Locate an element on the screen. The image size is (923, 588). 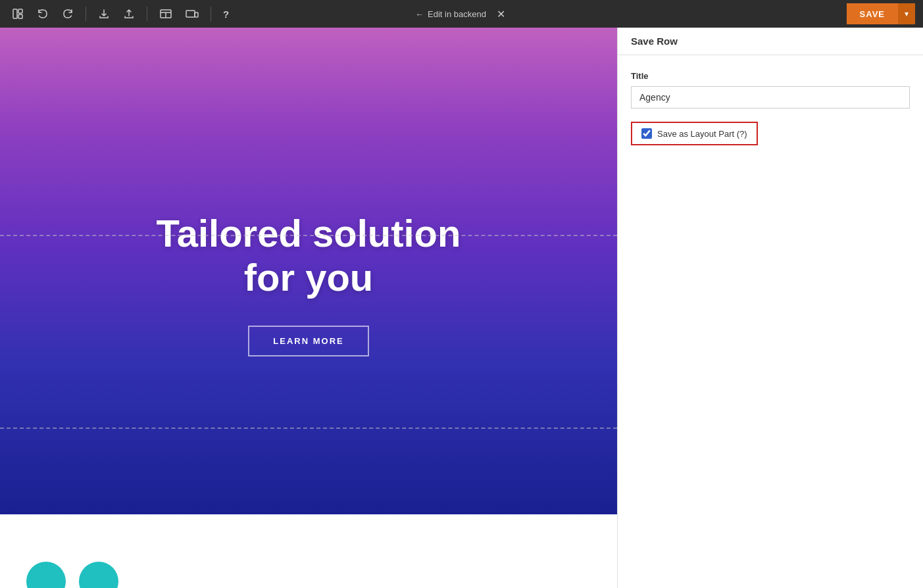
hero-title-line1: Tailored solution is located at coordinates (309, 233).